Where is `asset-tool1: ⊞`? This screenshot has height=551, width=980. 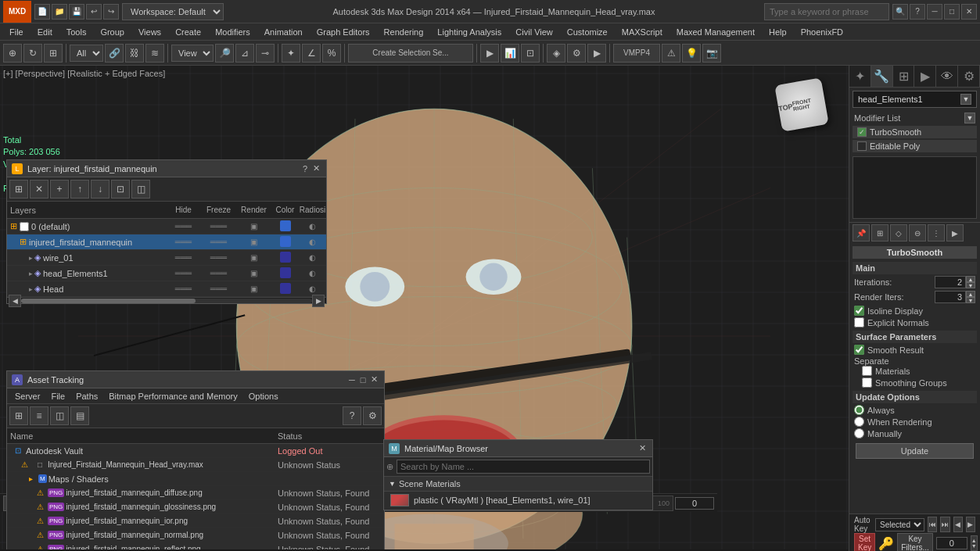
asset-tool1: ⊞ is located at coordinates (19, 416).